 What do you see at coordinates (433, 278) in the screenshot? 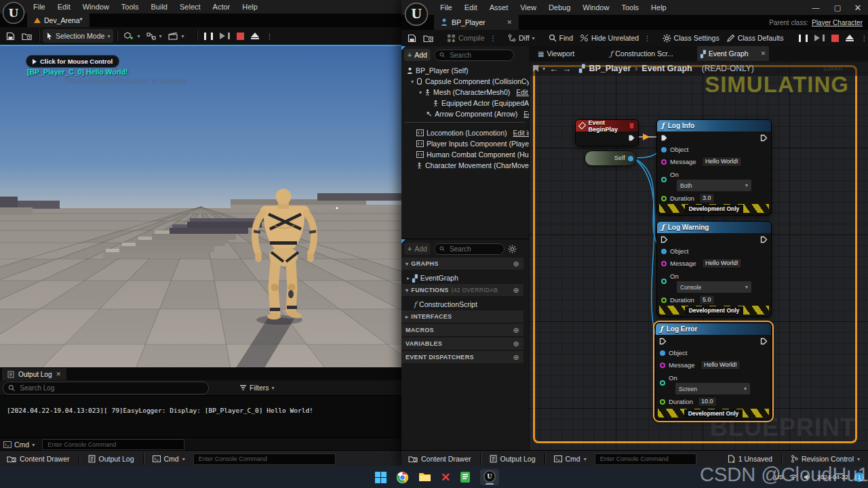
I see `eventgraph-row: ▸ ▞ EventGraph` at bounding box center [433, 278].